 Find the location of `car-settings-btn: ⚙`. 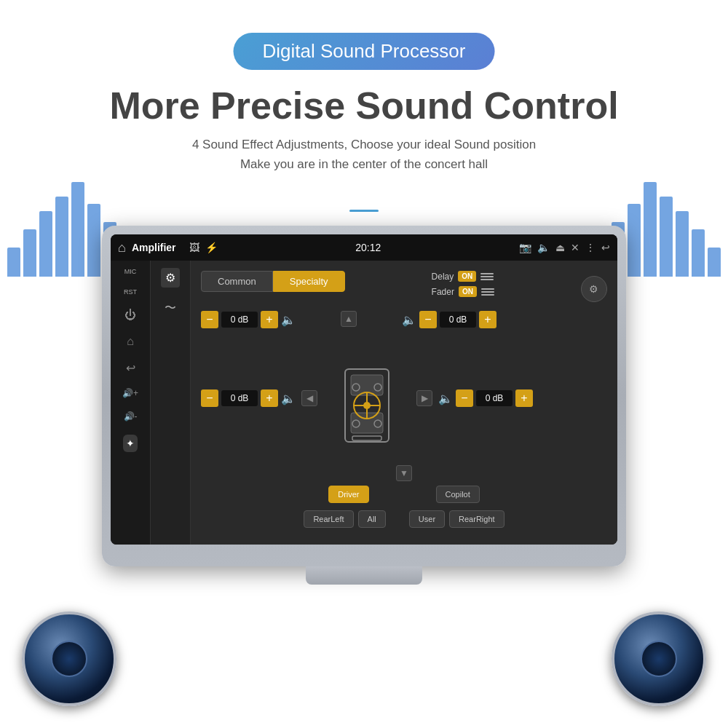

car-settings-btn: ⚙ is located at coordinates (594, 289).